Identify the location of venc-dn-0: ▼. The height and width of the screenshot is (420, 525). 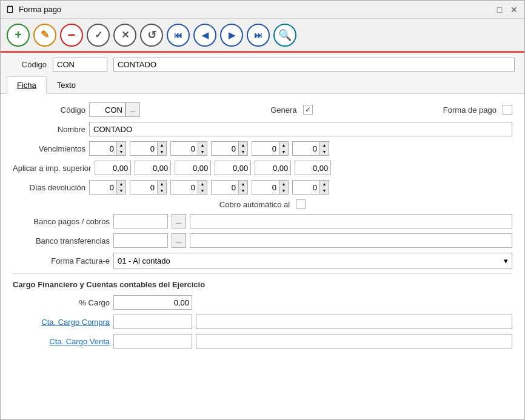
(121, 152).